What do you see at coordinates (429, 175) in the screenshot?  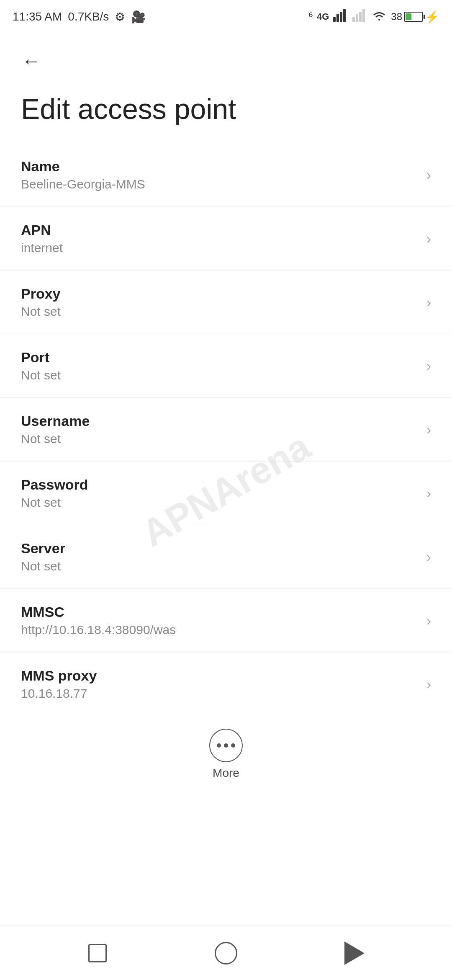 I see `chevron-icon-name: ›` at bounding box center [429, 175].